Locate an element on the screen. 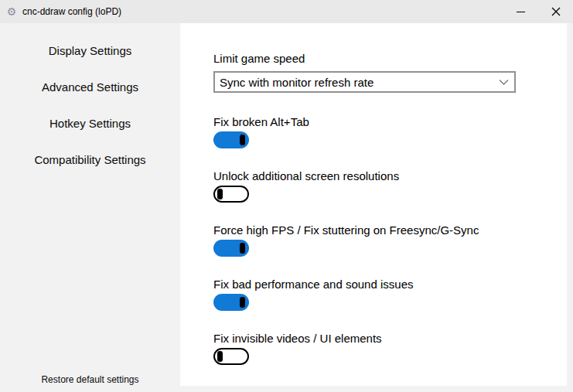  titlebar: ⚙ cnc-ddraw config (loPD) is located at coordinates (286, 12).